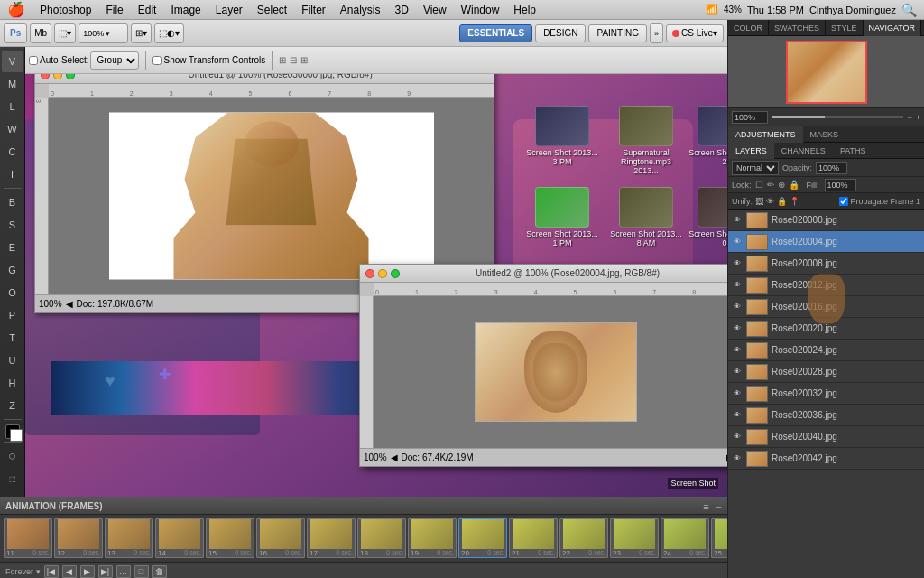 This screenshot has width=924, height=578. I want to click on layer-item-0: 👁 Rose020000.jpg, so click(827, 220).